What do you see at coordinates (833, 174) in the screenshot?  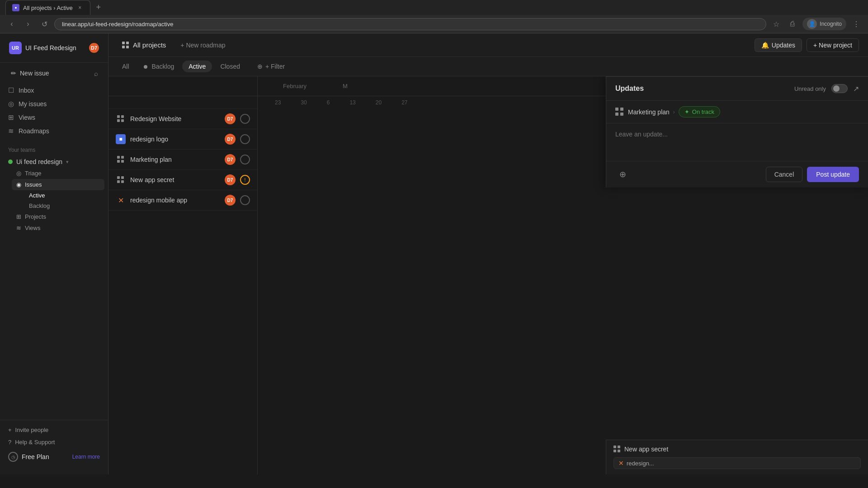 I see `post-update-button: Post update` at bounding box center [833, 174].